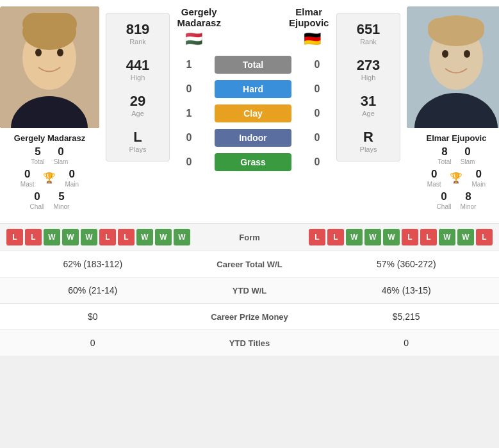  Describe the element at coordinates (93, 290) in the screenshot. I see `left-ytd-wl: 60% (21-14)` at that location.